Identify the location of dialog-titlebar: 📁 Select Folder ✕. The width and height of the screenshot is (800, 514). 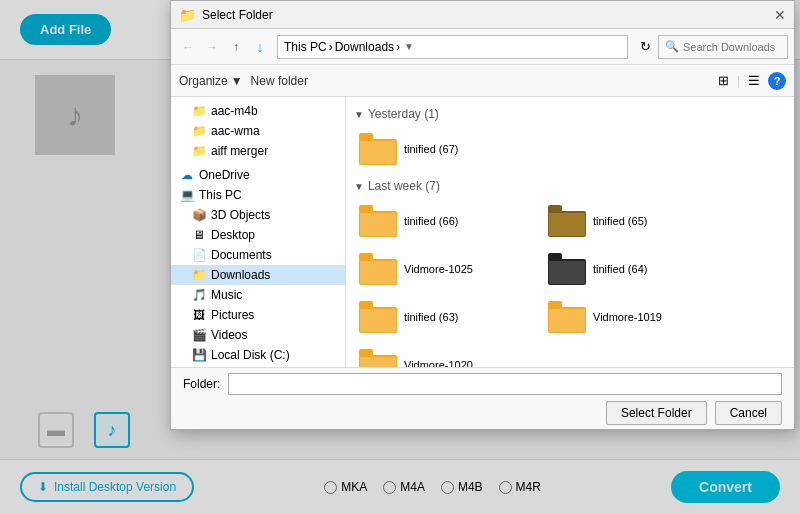
(482, 15).